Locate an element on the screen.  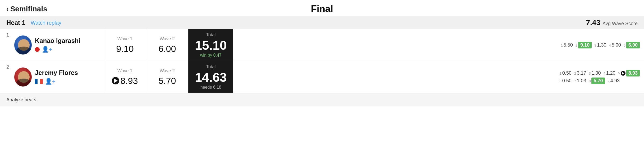
flag-blue is located at coordinates (36, 82).